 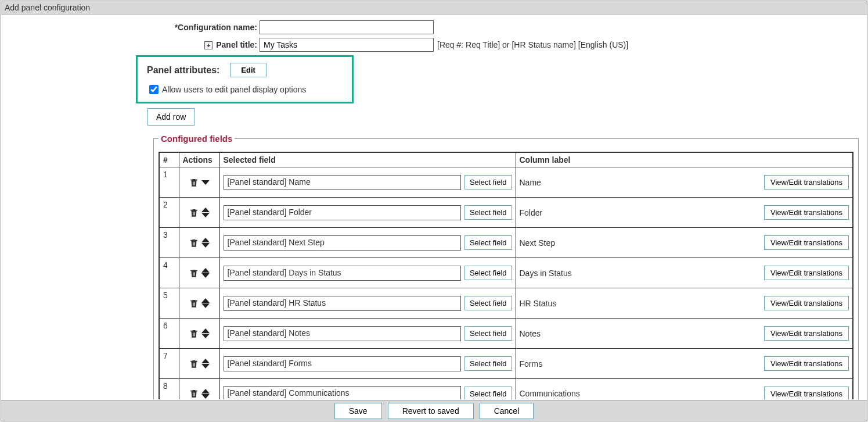 What do you see at coordinates (640, 243) in the screenshot?
I see `column-label-value: Next Step` at bounding box center [640, 243].